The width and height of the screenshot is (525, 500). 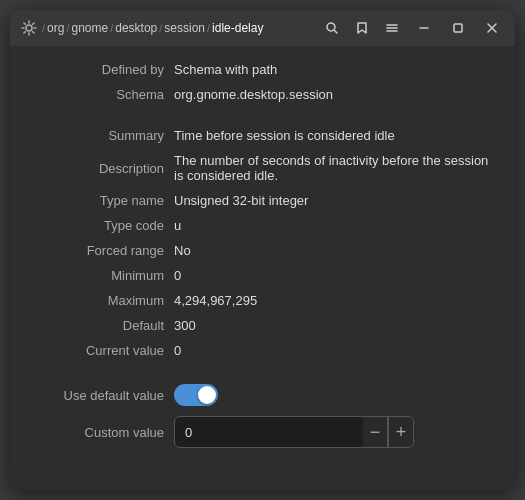 What do you see at coordinates (99, 300) in the screenshot?
I see `maximum-label: Maximum` at bounding box center [99, 300].